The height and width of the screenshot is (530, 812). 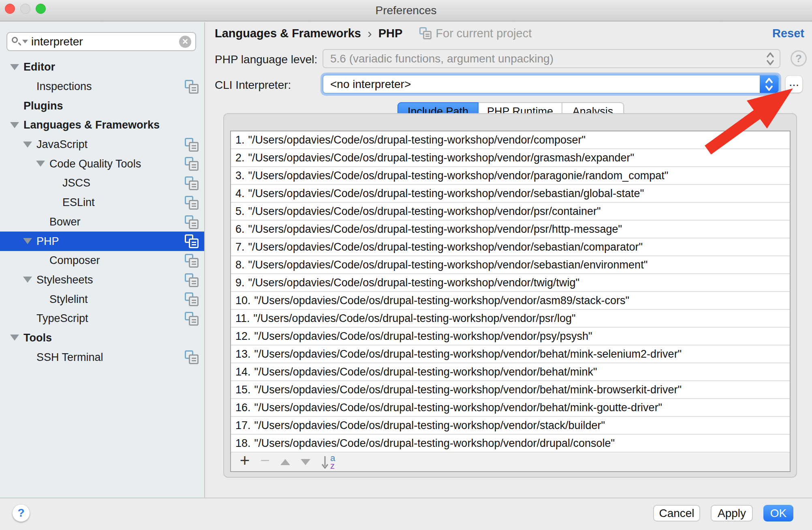 I want to click on settings-tree: Editor Inspections Plugins Languages & F…, so click(x=102, y=212).